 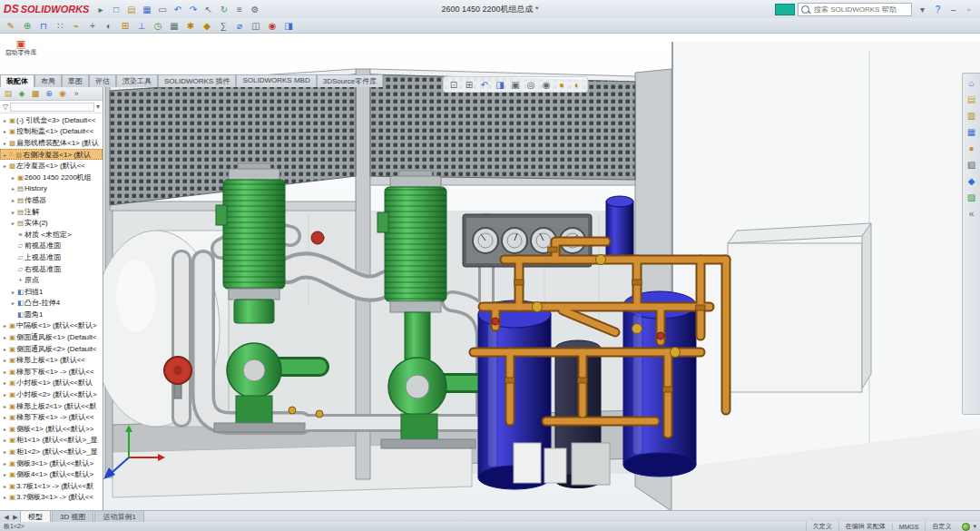 I want to click on menu-expand-icon: ▸, so click(x=100, y=9).